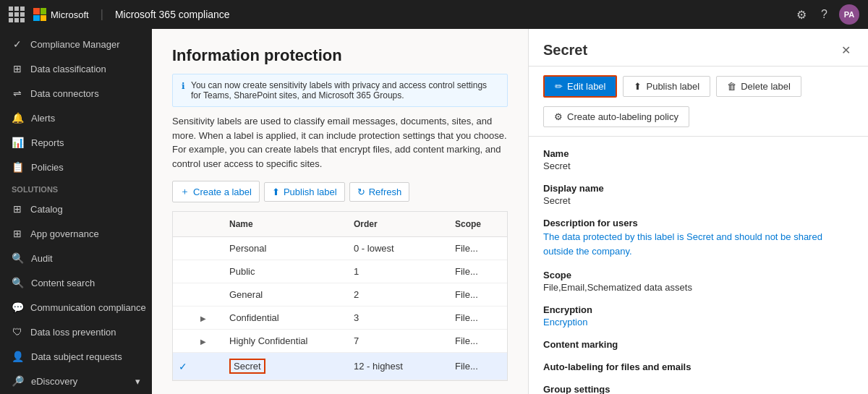 This screenshot has height=394, width=868. Describe the element at coordinates (340, 367) in the screenshot. I see `table-row-secret: ✓ Secret 12 - highest File...` at that location.